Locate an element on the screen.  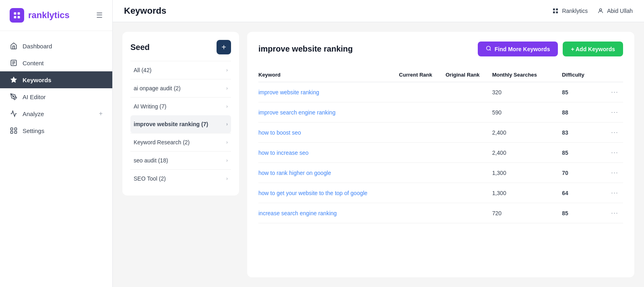
col-header-keyword: Keyword is located at coordinates (326, 75).